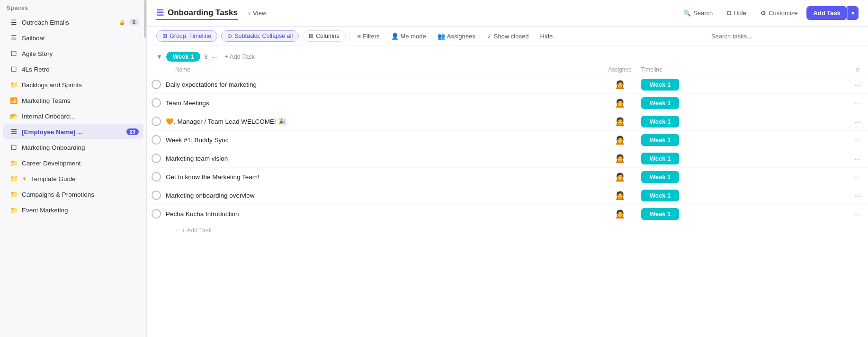  I want to click on assignees-button: 👥 Assignees, so click(456, 36).